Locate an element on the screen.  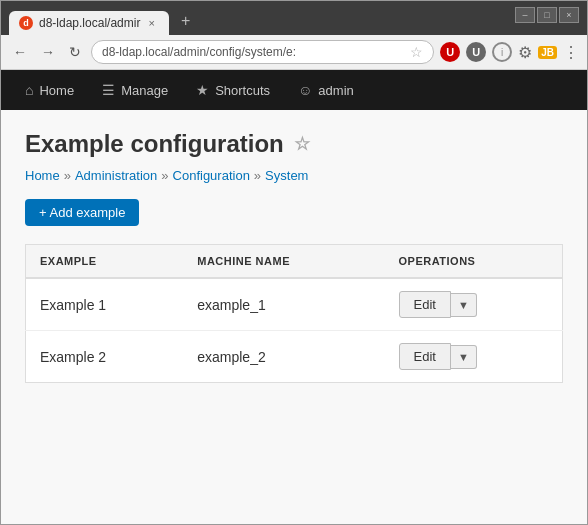
breadcrumb-configuration: Configuration is located at coordinates (212, 176).